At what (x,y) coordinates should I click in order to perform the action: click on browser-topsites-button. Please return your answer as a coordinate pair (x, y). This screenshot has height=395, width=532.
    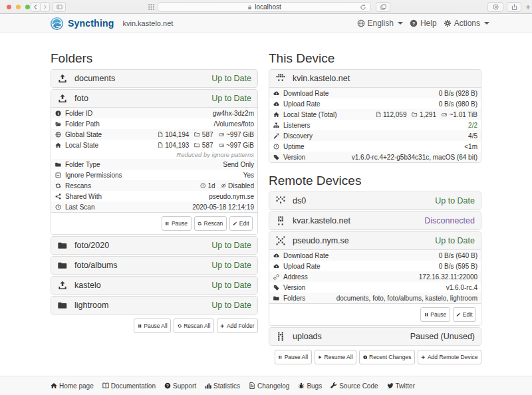
    Looking at the image, I should click on (152, 7).